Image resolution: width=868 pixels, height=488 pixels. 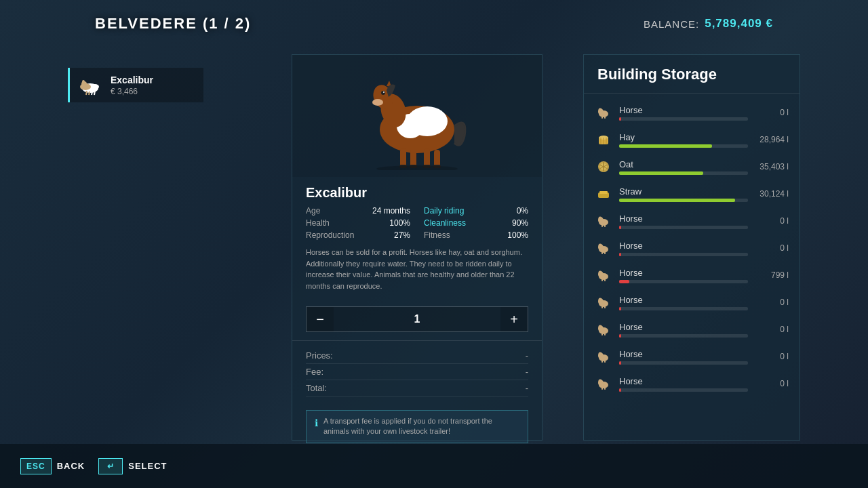 What do you see at coordinates (402, 235) in the screenshot?
I see `reproduction-value: 27%` at bounding box center [402, 235].